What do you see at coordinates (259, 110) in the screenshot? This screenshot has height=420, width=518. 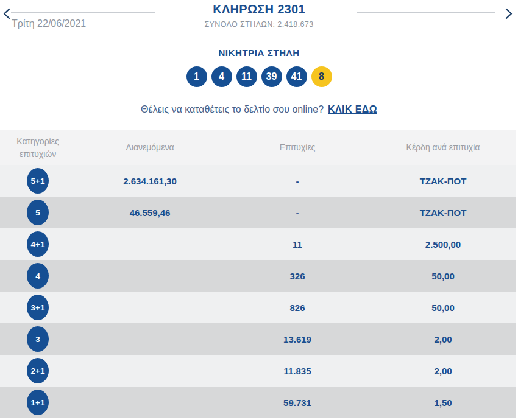 I see `cta-line: Θέλεις να καταθέτεις το δελτίο σου onlin…` at bounding box center [259, 110].